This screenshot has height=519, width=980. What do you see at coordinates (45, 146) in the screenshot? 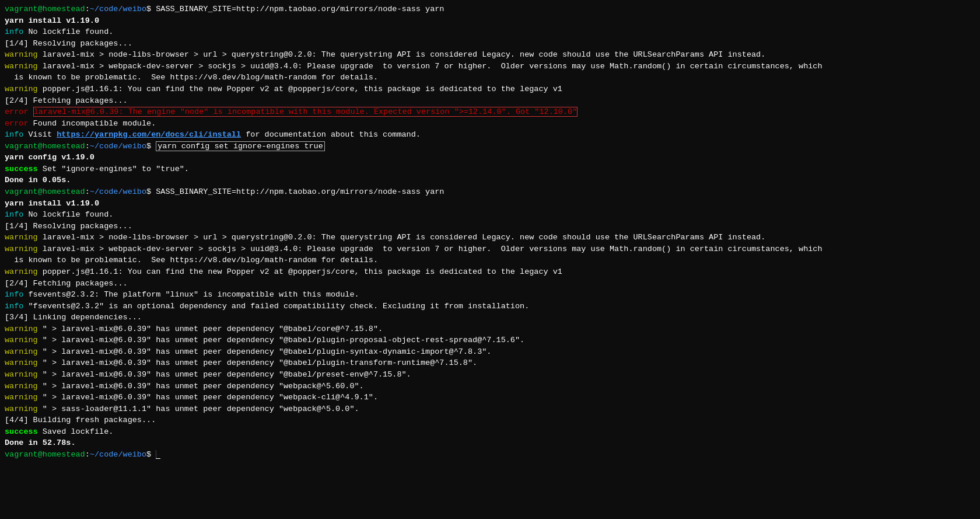
I see `prompt-user-2: vagrant@homestead` at bounding box center [45, 146].